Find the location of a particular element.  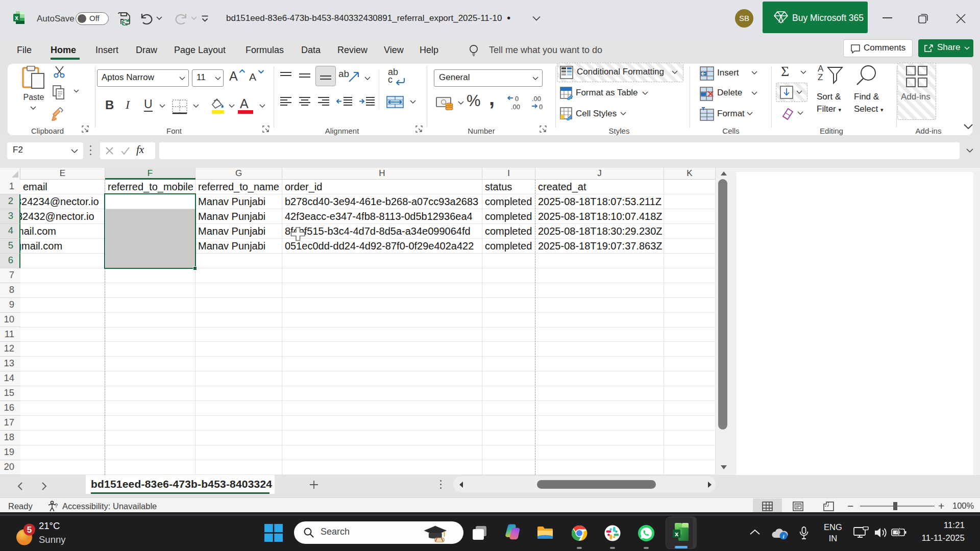

svg-text: 5 is located at coordinates (30, 530).